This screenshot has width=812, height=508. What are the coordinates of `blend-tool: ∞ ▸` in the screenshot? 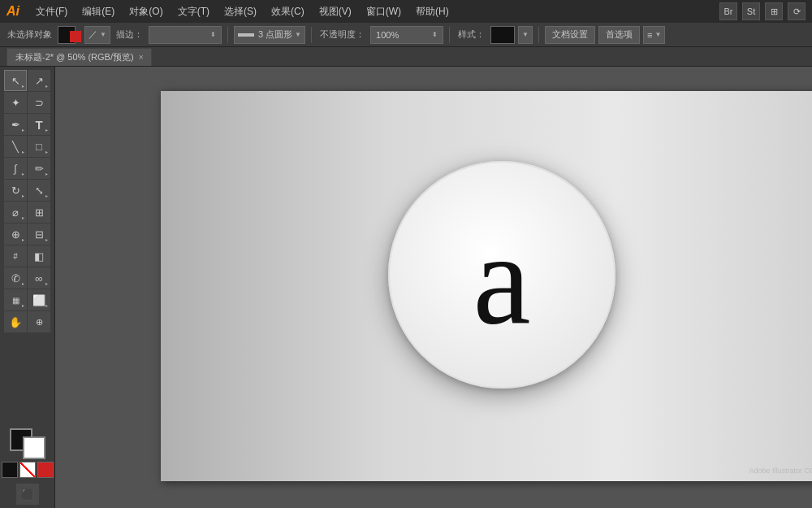 It's located at (39, 278).